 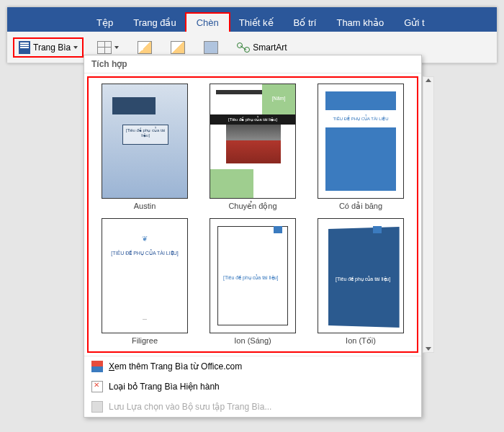 What do you see at coordinates (253, 65) in the screenshot?
I see `dropdown-section-header: Tích hợp` at bounding box center [253, 65].